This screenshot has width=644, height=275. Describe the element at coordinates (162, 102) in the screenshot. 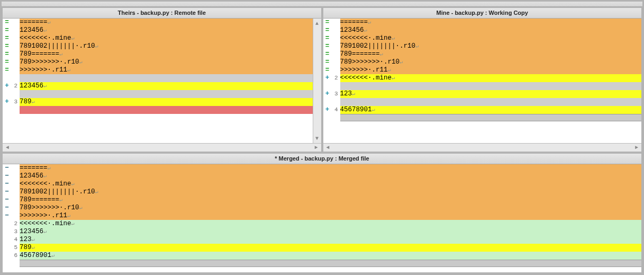

I see `diff-line: +3789↵` at that location.